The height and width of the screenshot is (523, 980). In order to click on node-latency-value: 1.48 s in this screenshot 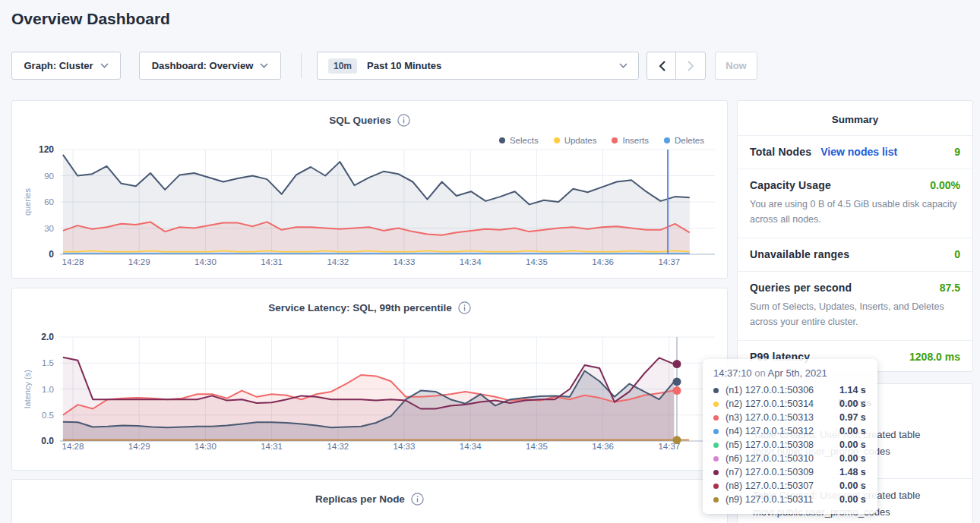, I will do `click(852, 472)`.